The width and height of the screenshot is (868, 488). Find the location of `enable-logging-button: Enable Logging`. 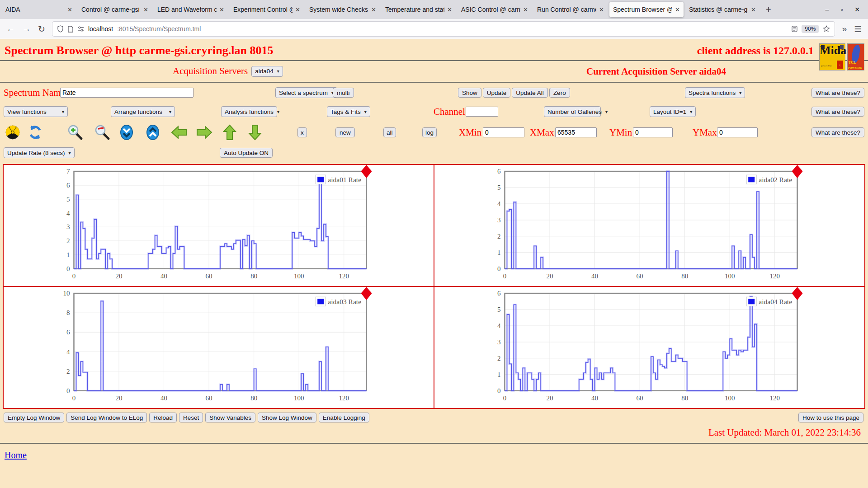

enable-logging-button: Enable Logging is located at coordinates (344, 418).